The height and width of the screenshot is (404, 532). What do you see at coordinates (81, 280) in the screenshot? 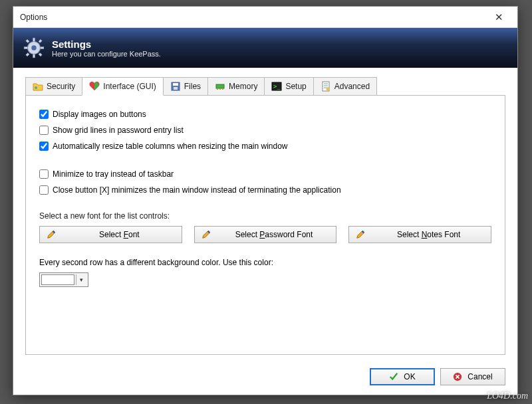
I see `chevron-down-icon: ▾` at bounding box center [81, 280].